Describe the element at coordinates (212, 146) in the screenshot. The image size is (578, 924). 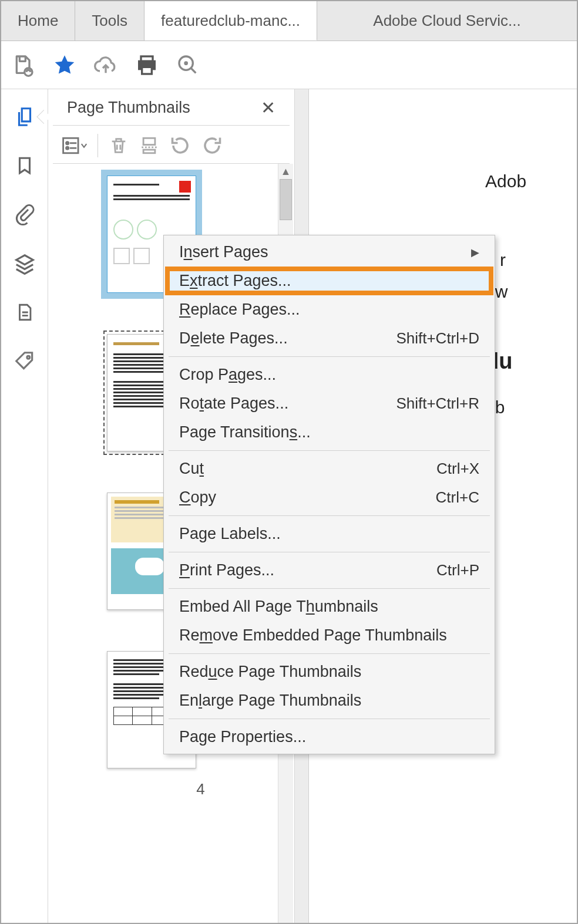
I see `rotate-cw-icon` at that location.